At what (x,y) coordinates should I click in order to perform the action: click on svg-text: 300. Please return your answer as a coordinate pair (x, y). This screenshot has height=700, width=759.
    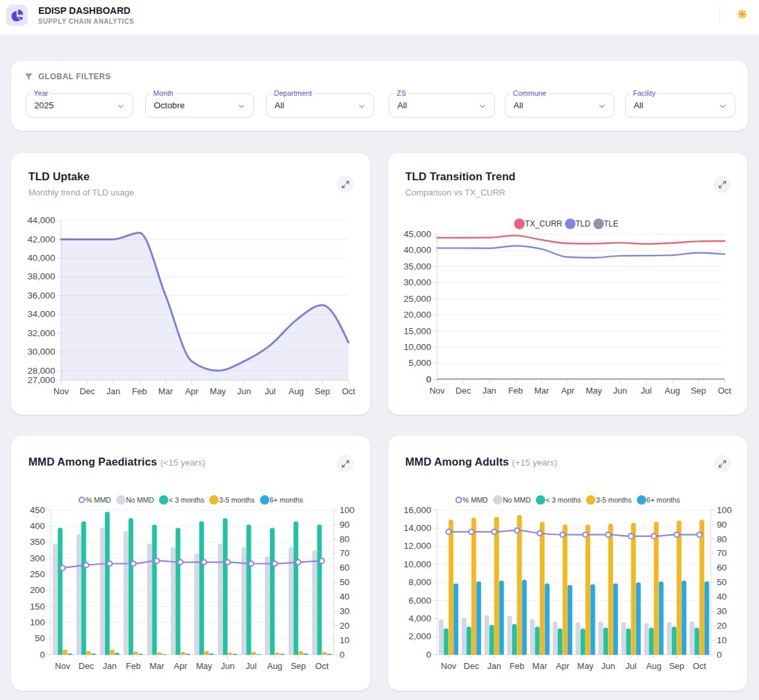
    Looking at the image, I should click on (37, 559).